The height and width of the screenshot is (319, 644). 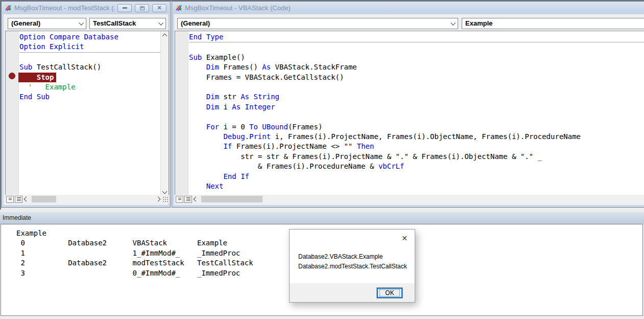 I want to click on scroll-up-icon, so click(x=165, y=36).